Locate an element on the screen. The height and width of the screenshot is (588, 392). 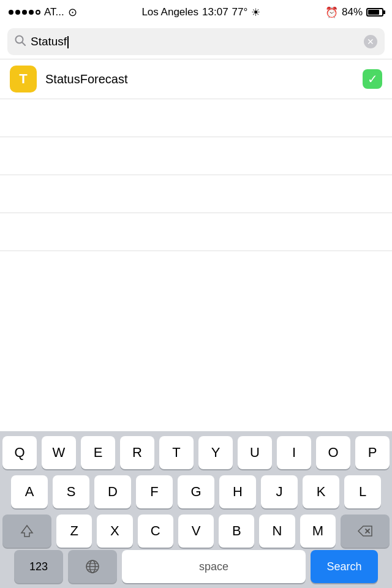
status-left: AT... ⊙ is located at coordinates (43, 12).